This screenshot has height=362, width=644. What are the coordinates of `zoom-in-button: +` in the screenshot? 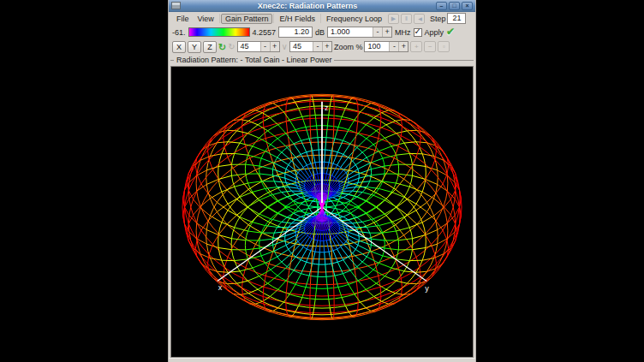 It's located at (416, 46).